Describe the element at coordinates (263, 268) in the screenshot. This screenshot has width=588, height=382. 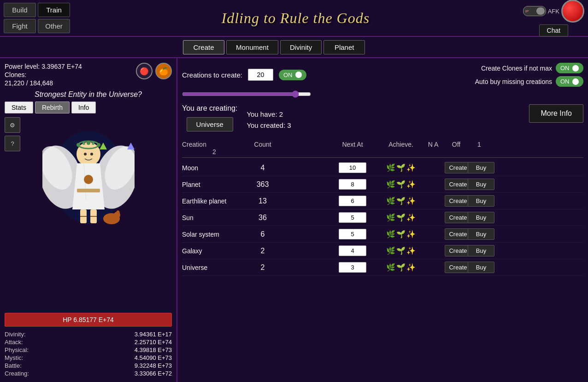
I see `row-count-6: 2` at that location.